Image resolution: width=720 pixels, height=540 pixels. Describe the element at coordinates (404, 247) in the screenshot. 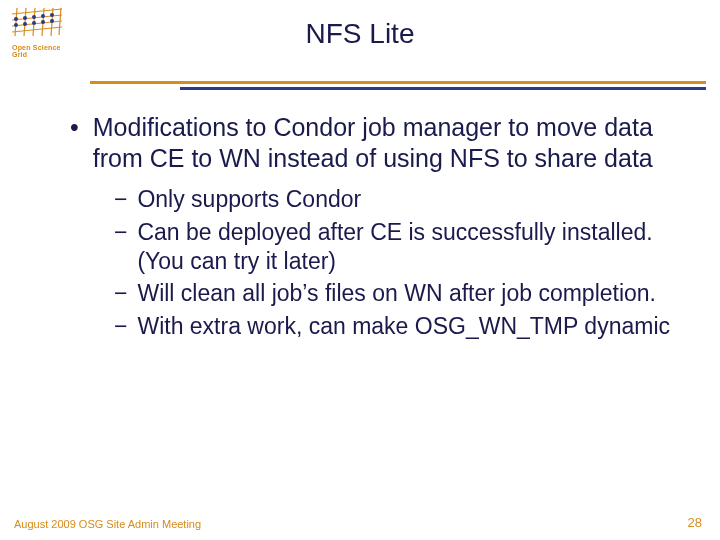

I see `sub-bullet-text: Can be deployed after CE is successfully…` at that location.